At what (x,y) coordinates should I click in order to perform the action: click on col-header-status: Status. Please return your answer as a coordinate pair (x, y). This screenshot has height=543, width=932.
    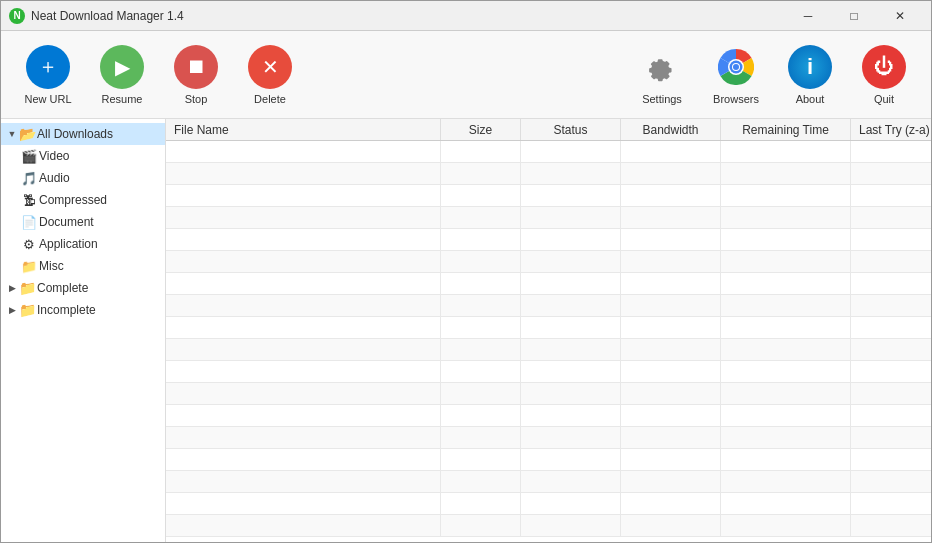
    Looking at the image, I should click on (571, 130).